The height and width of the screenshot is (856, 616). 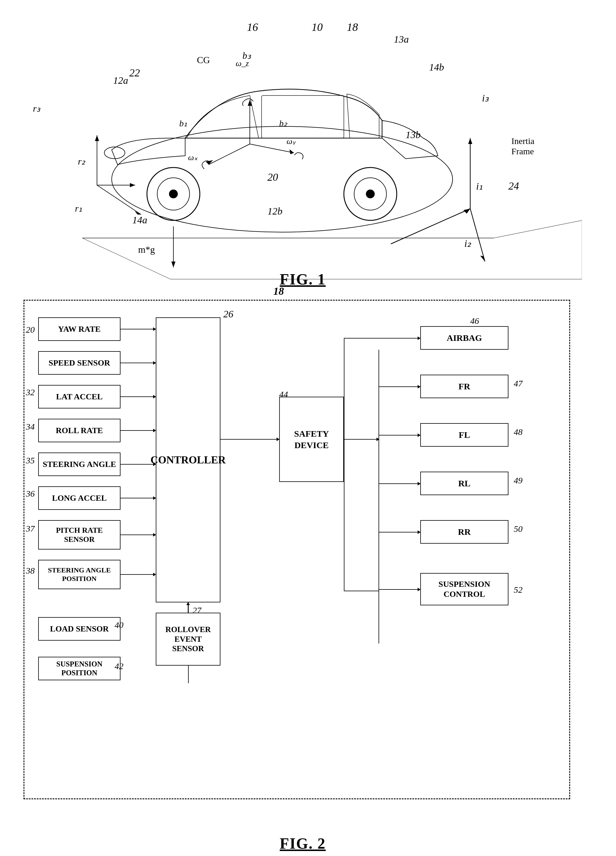 What do you see at coordinates (413, 135) in the screenshot?
I see `label-13b: 13b` at bounding box center [413, 135].